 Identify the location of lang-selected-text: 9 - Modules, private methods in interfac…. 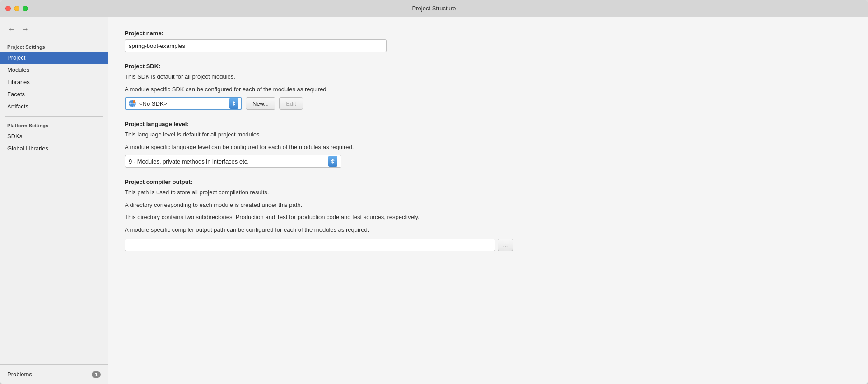
(228, 162).